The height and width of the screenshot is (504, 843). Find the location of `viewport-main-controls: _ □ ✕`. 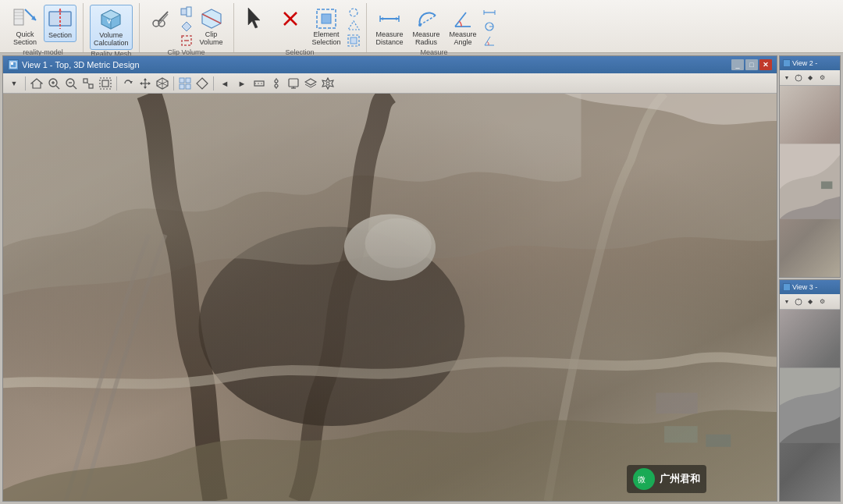

viewport-main-controls: _ □ ✕ is located at coordinates (752, 65).